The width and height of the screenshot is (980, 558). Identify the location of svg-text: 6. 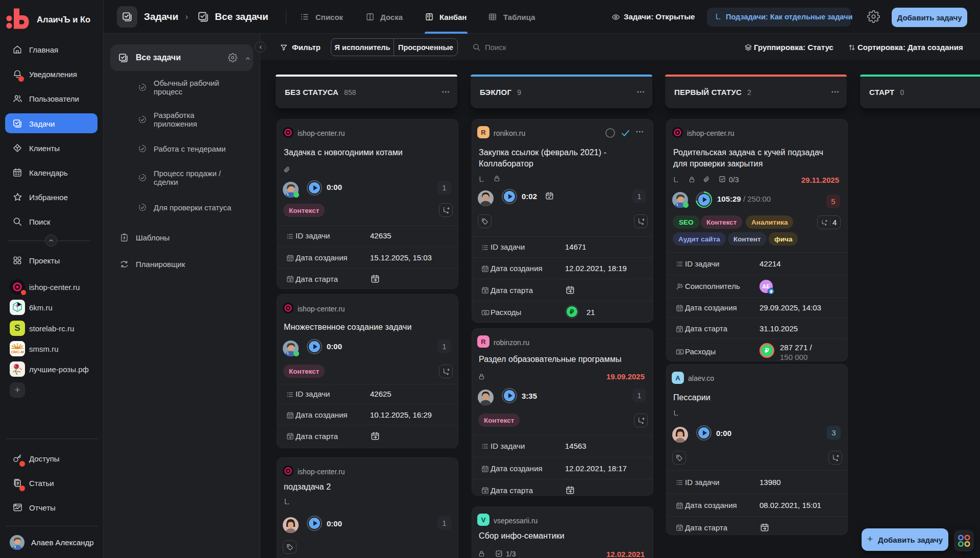
(17, 305).